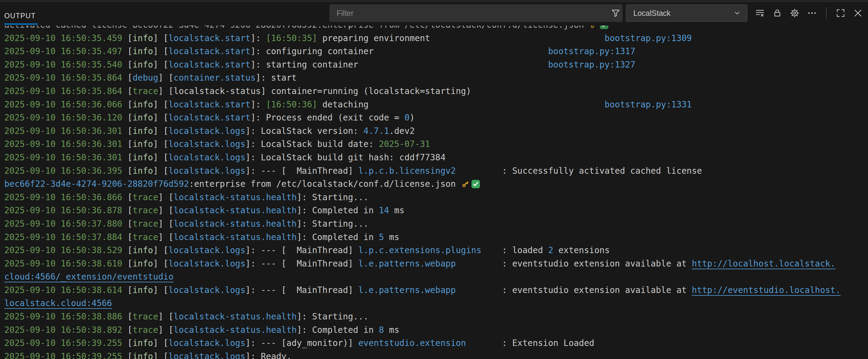 The height and width of the screenshot is (359, 868). I want to click on log-line: 2025-09-10 16:50:38.614 [info] [localsta…, so click(436, 290).